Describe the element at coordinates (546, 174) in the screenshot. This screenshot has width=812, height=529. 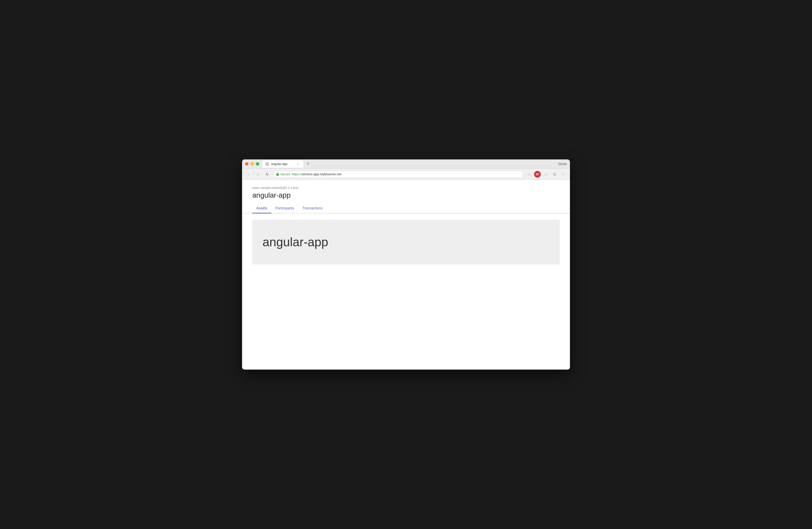
I see `extensions-icon: □` at that location.